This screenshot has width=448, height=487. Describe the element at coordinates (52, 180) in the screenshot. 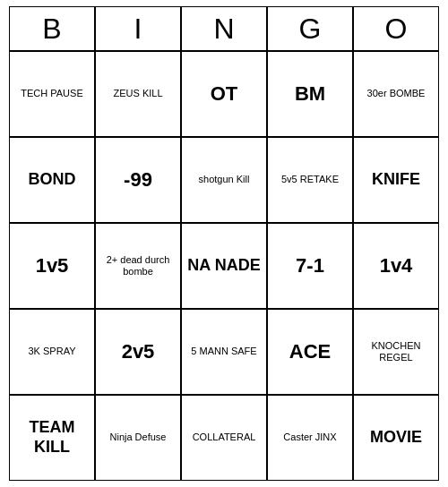

I see `bingo-cell-1-0: BOND` at that location.